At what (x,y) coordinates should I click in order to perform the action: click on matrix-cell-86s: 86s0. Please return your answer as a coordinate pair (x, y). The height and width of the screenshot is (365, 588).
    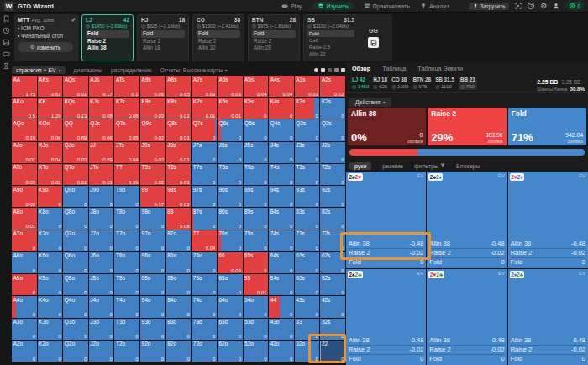
    Looking at the image, I should click on (230, 219).